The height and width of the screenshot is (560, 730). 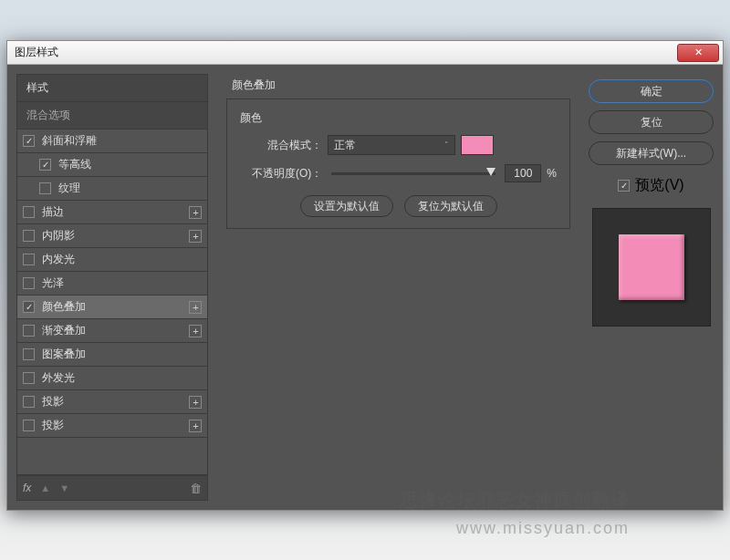 I want to click on style-item-8: 渐变叠加+, so click(x=112, y=331).